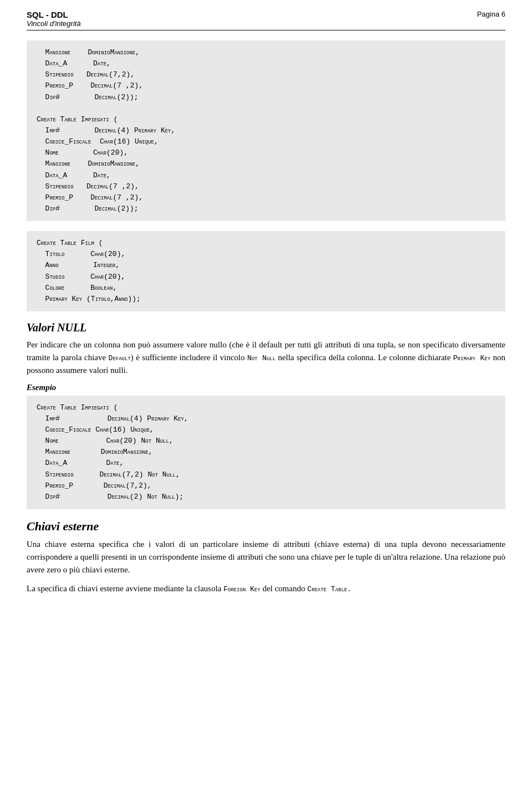  What do you see at coordinates (266, 526) in the screenshot?
I see `chiavi-esterne-heading: Chiavi esterne` at bounding box center [266, 526].